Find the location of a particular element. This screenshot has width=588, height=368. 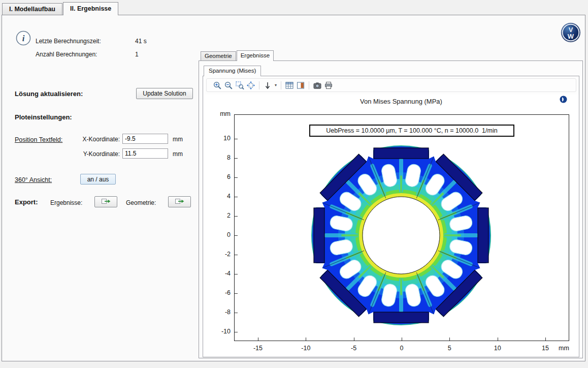

zoom-in-icon is located at coordinates (217, 85).